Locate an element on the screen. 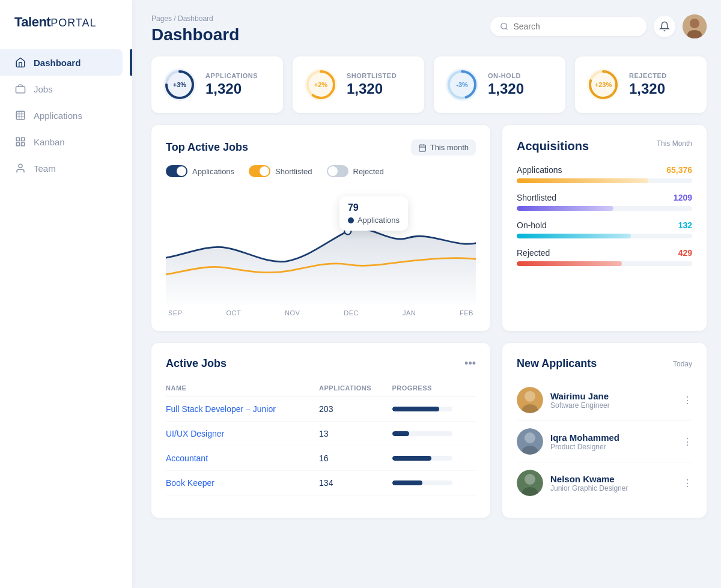 This screenshot has width=721, height=588. jobs-table: NAME APPLICATIONS PROGRESS Full Stack De… is located at coordinates (321, 437).